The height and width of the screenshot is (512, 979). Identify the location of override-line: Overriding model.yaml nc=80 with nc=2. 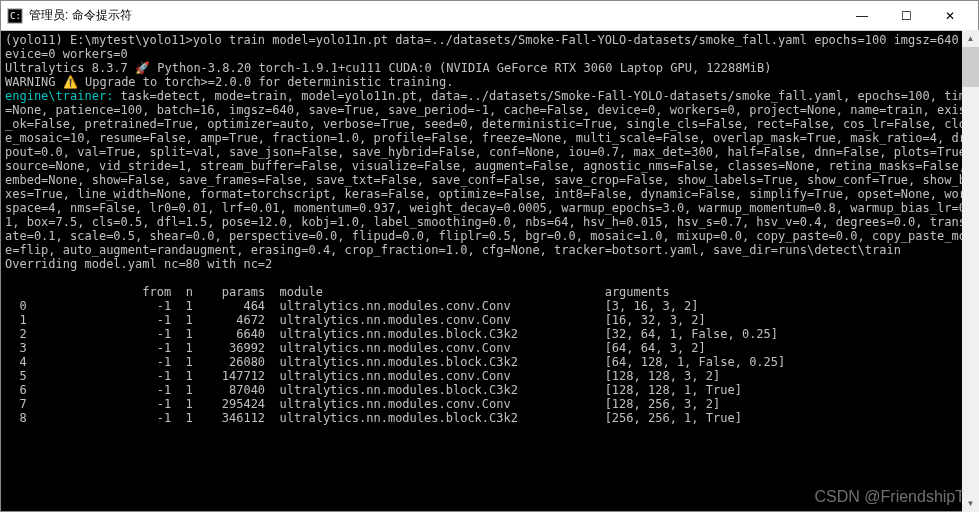
(138, 264).